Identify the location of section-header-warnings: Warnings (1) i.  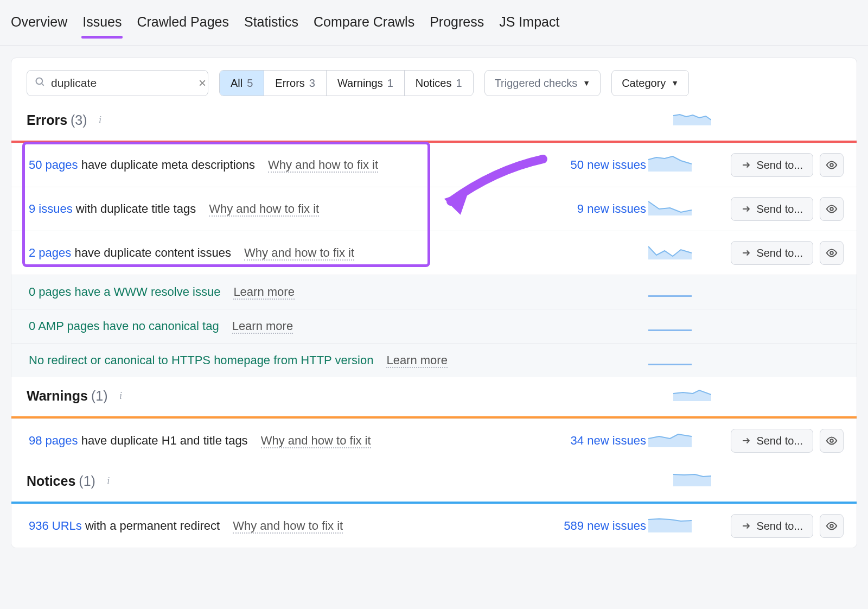
(434, 397).